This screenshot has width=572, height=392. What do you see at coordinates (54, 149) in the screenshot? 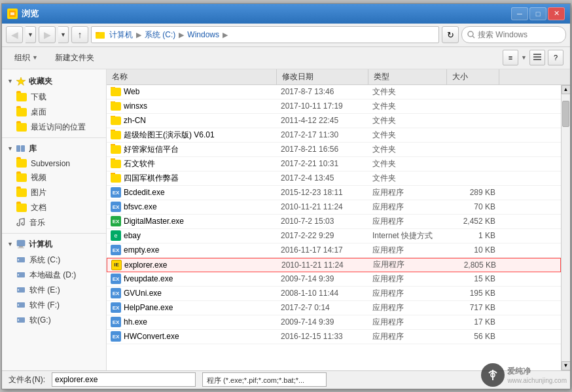
I see `library-header: ▼ 库` at bounding box center [54, 149].